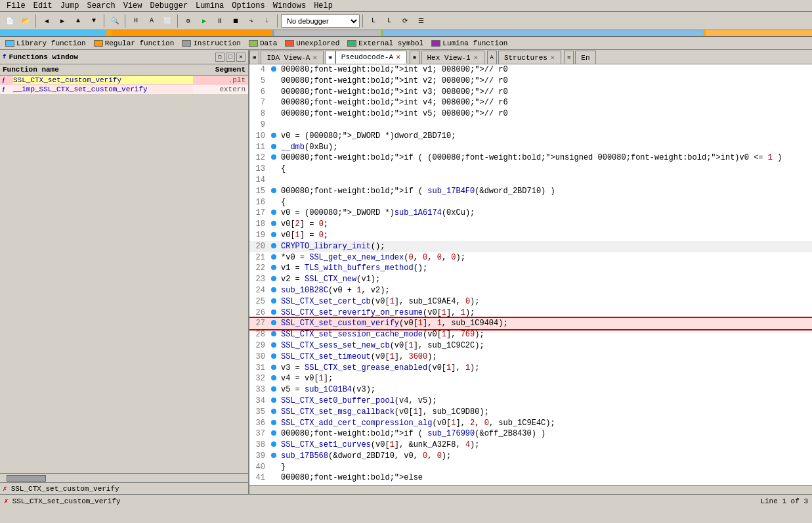 The width and height of the screenshot is (812, 523). Describe the element at coordinates (78, 21) in the screenshot. I see `toolbar-up: ▲` at that location.